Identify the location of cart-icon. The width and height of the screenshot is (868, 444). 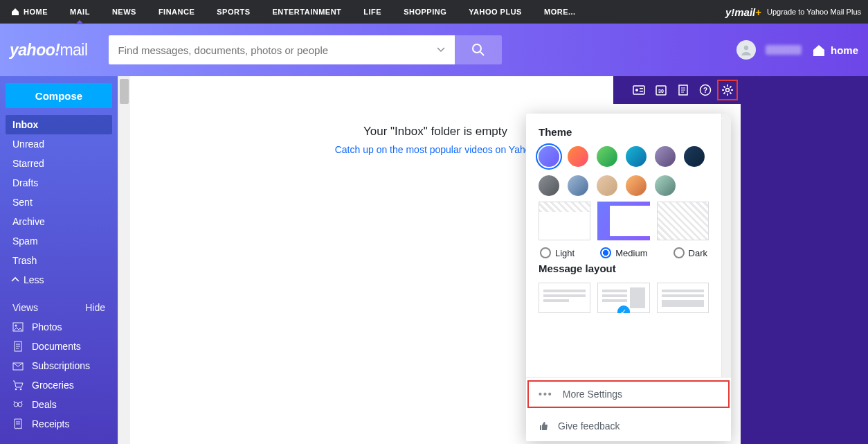
(18, 385).